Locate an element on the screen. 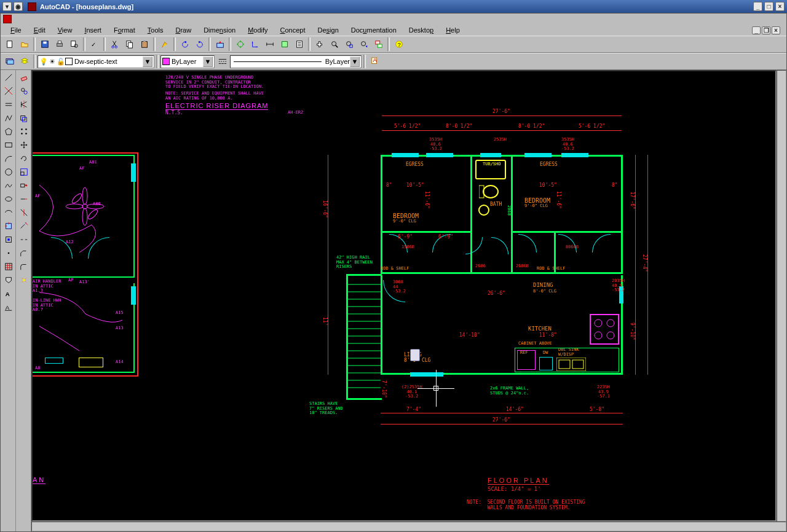  spell-button: ✓ is located at coordinates (95, 44).